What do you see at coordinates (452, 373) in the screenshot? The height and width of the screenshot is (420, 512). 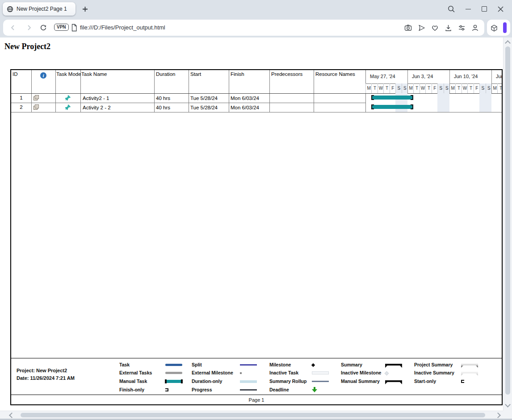 I see `legend-item: Inactive Summary` at bounding box center [452, 373].